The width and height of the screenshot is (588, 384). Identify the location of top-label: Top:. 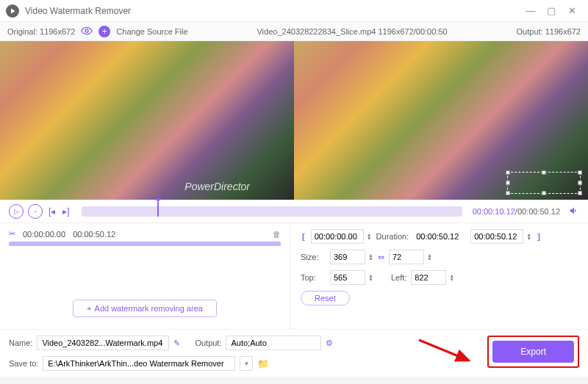
(313, 278).